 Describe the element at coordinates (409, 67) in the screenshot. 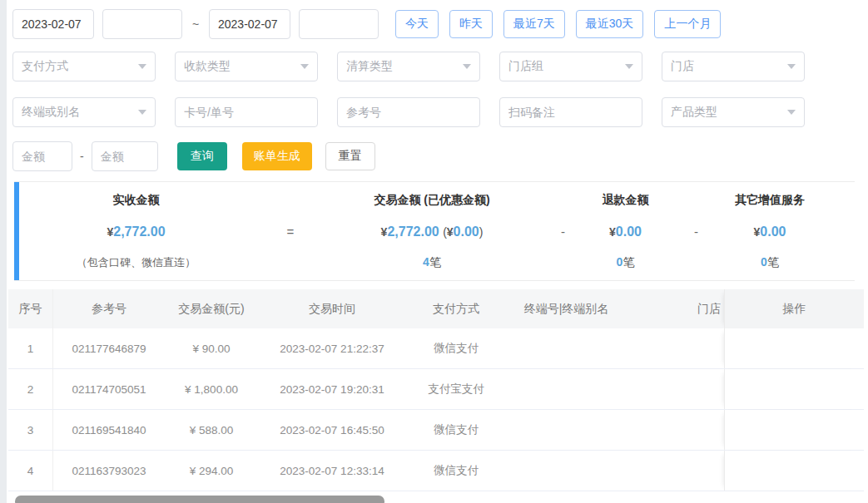

I see `settlement-type-select: 清算类型` at that location.